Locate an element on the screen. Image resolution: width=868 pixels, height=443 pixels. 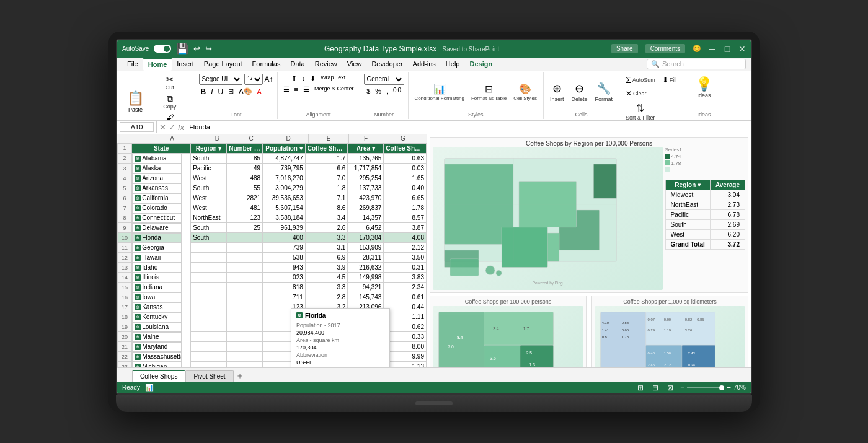
decimal-decrease-button: 0. is located at coordinates (400, 91).